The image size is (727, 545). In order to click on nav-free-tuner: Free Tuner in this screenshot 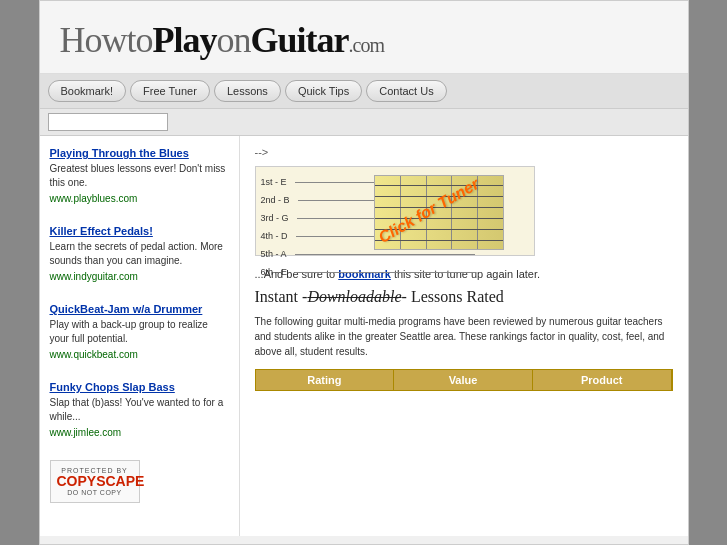, I will do `click(170, 91)`.